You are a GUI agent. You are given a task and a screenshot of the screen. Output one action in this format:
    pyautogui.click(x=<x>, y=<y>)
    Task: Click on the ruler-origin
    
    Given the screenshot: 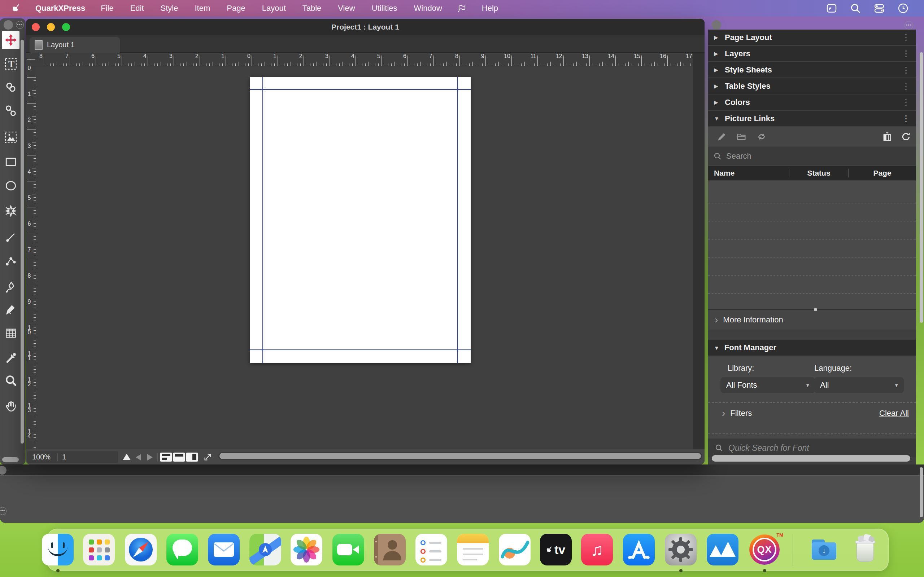 What is the action you would take?
    pyautogui.click(x=31, y=60)
    